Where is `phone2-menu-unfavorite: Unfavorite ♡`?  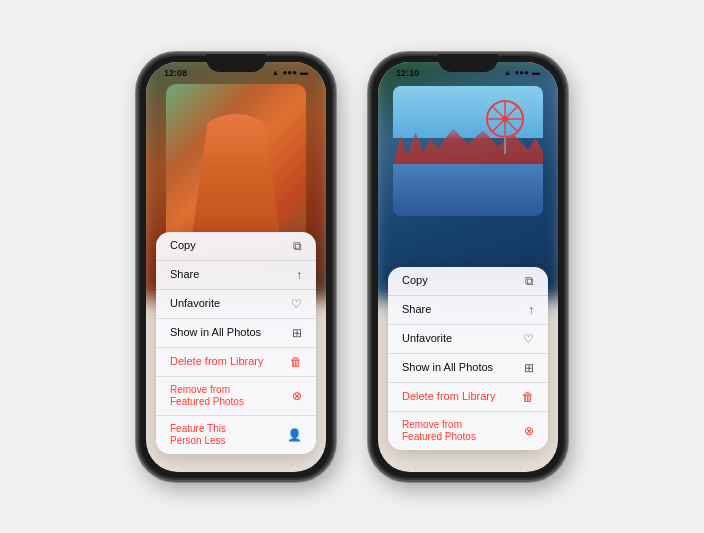
phone2-menu-unfavorite: Unfavorite ♡ is located at coordinates (468, 340).